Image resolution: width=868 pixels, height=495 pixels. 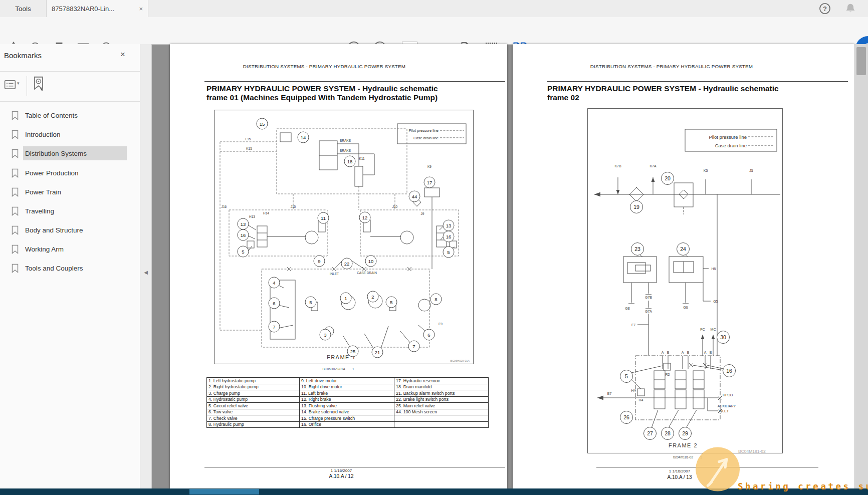 What do you see at coordinates (724, 338) in the screenshot?
I see `callout-30: 30` at bounding box center [724, 338].